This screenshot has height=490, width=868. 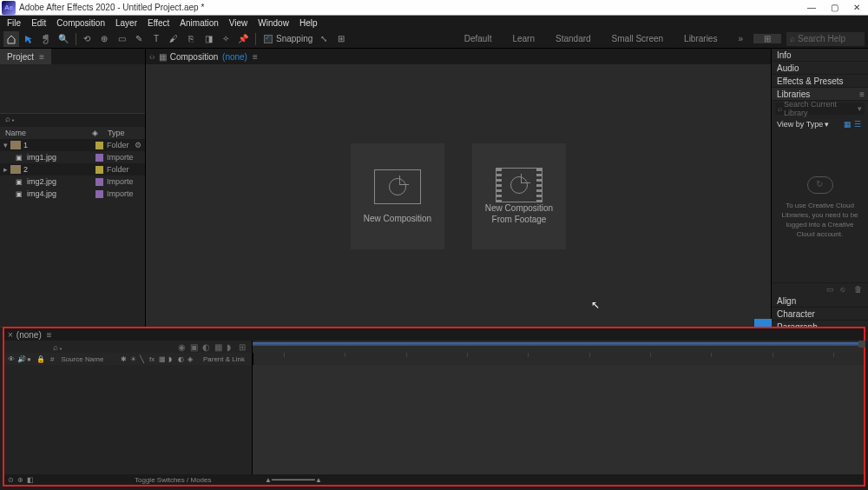 I want to click on brush-tool-icon: 🖌, so click(x=174, y=39).